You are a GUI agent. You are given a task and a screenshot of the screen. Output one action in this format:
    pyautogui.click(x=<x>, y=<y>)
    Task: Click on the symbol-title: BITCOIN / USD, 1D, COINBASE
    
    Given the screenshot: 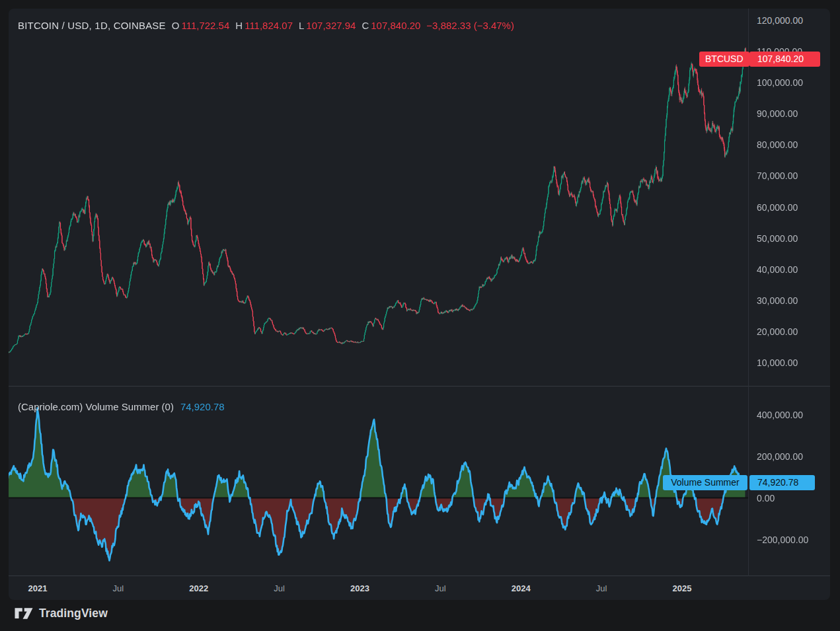 What is the action you would take?
    pyautogui.click(x=92, y=25)
    